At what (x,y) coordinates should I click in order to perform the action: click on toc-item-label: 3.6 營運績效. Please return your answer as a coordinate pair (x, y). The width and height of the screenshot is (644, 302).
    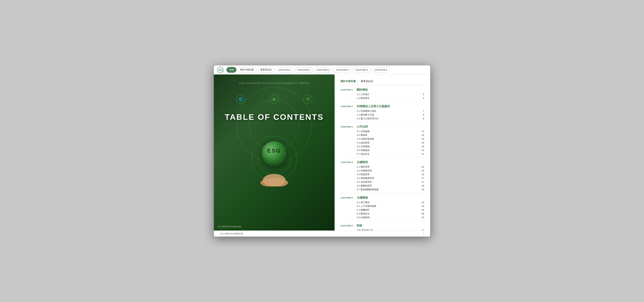
    Looking at the image, I should click on (388, 150).